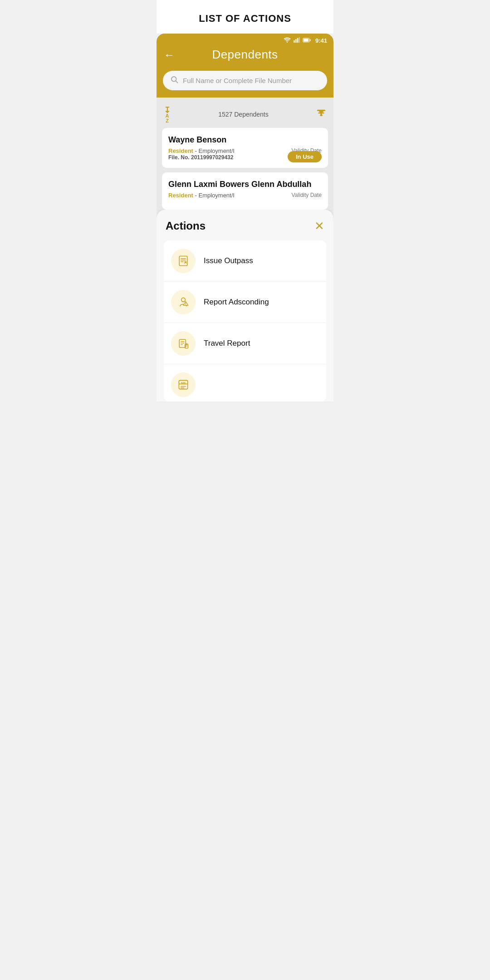 The width and height of the screenshot is (490, 980). I want to click on action-item-report-absconding: Report Adsconding, so click(245, 302).